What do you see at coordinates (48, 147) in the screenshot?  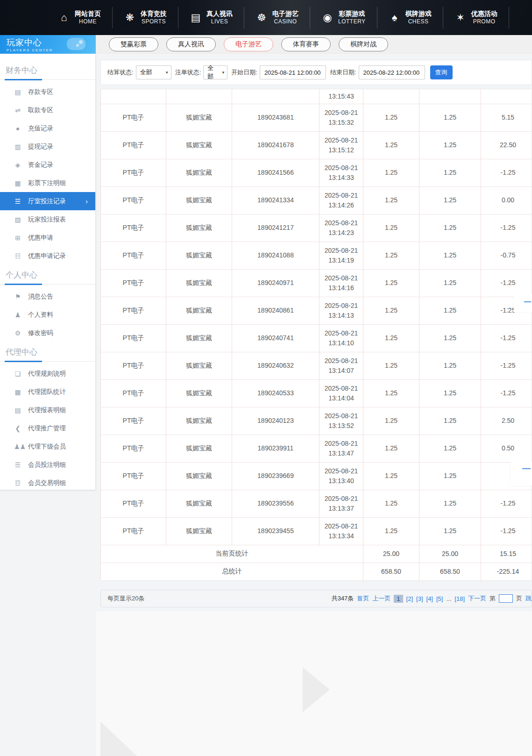 I see `sidebar-item-finance-3: ▥ 提现记录` at bounding box center [48, 147].